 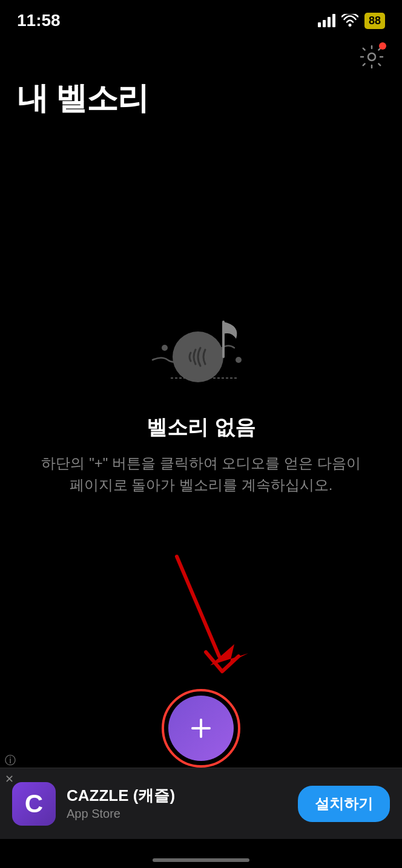 What do you see at coordinates (201, 728) in the screenshot?
I see `add-ringtone-button` at bounding box center [201, 728].